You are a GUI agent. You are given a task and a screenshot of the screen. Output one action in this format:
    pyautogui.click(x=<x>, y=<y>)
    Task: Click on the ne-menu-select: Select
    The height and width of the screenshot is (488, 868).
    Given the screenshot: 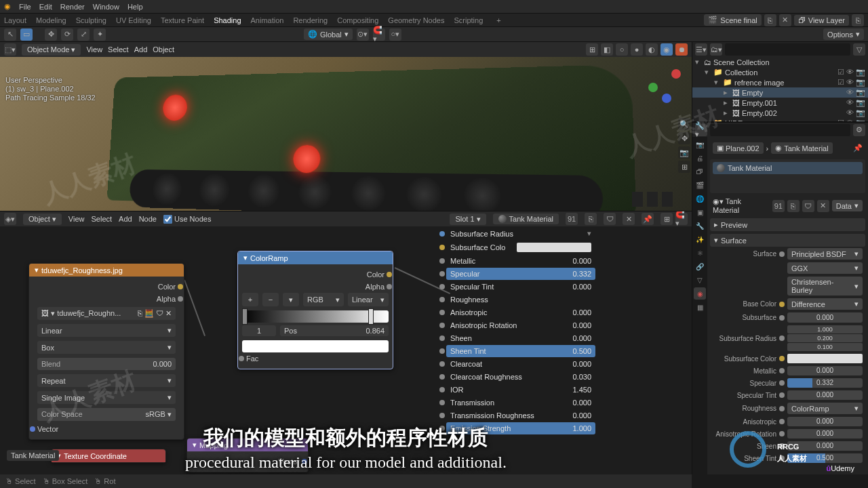 What is the action you would take?
    pyautogui.click(x=102, y=219)
    